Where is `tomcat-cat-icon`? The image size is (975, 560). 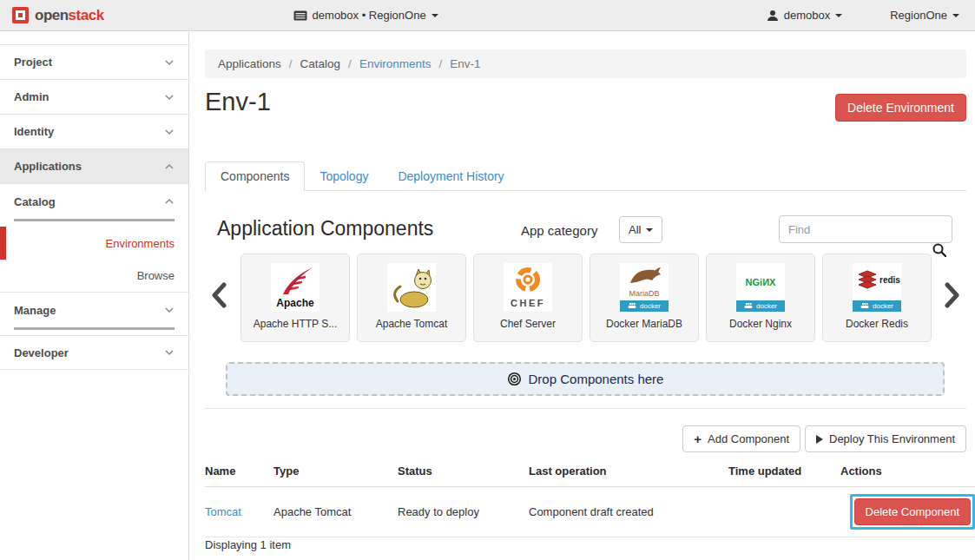 tomcat-cat-icon is located at coordinates (412, 287).